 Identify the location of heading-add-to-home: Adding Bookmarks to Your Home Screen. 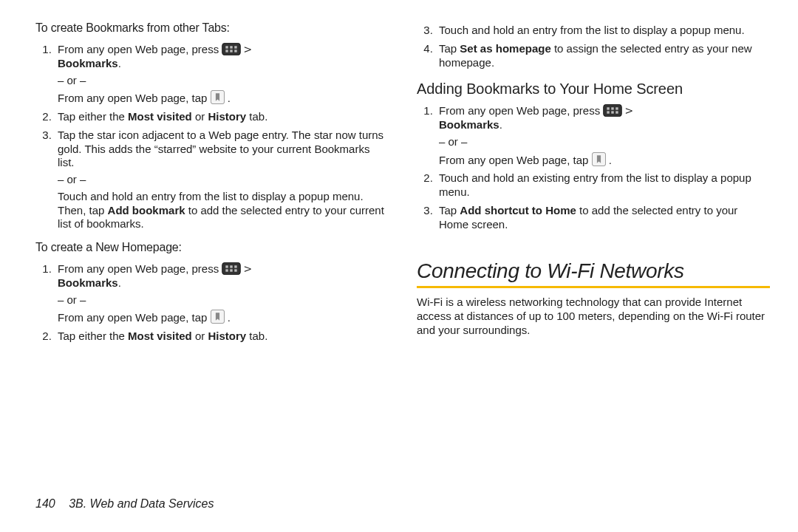
(593, 89).